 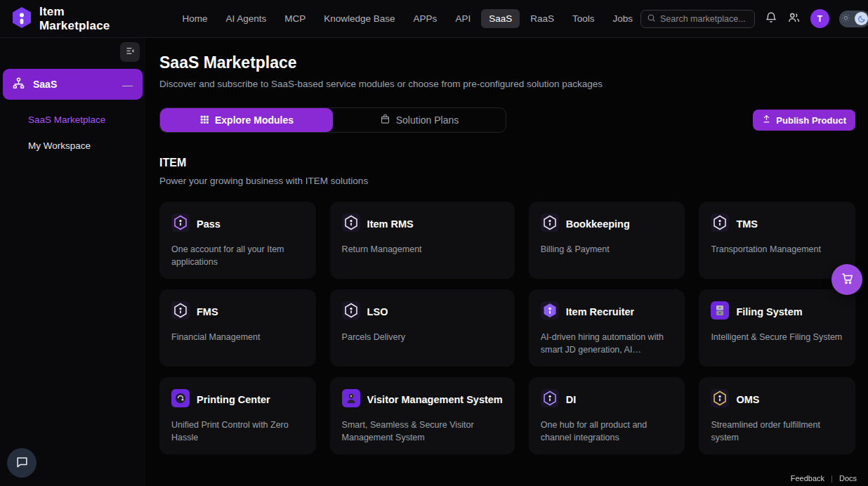 What do you see at coordinates (246, 18) in the screenshot?
I see `nav-item-ai-agents: AI Agents` at bounding box center [246, 18].